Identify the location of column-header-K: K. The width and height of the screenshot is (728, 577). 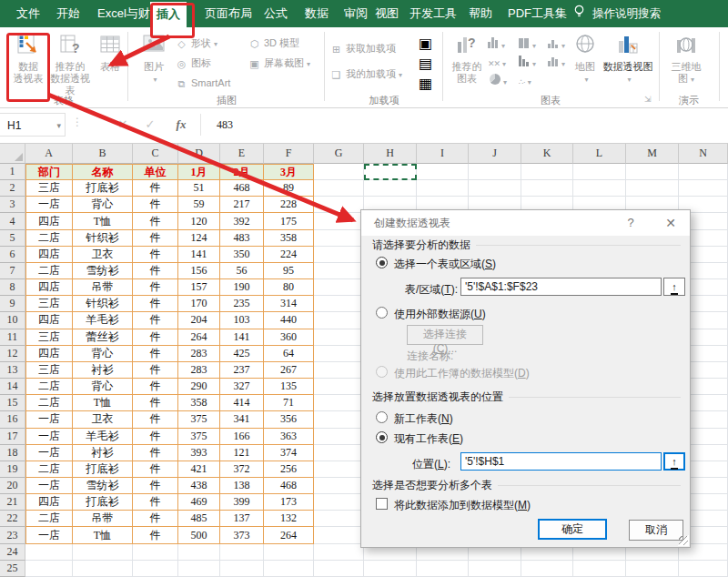
(548, 154).